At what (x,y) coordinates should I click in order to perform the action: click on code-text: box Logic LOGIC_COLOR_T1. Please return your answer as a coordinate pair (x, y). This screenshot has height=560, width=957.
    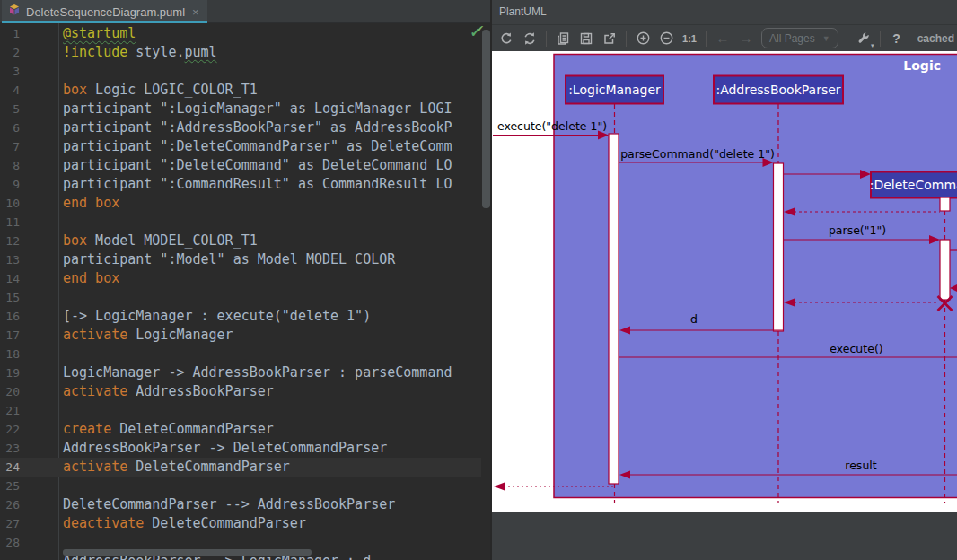
    Looking at the image, I should click on (160, 90).